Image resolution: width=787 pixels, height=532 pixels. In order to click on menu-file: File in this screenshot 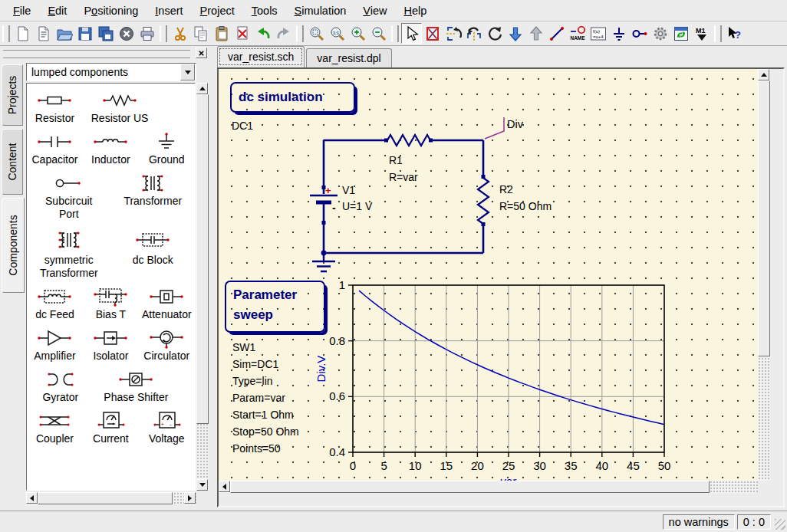, I will do `click(21, 11)`.